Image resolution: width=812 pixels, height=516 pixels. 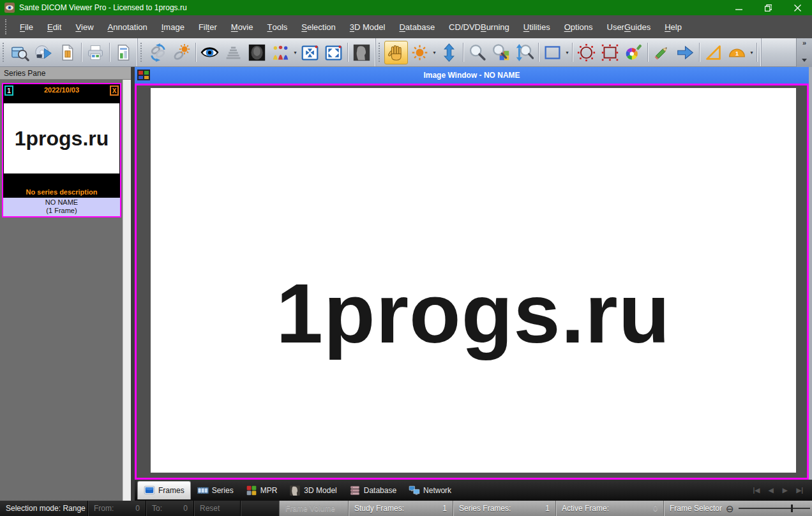 I want to click on series-close-button: X, so click(x=114, y=91).